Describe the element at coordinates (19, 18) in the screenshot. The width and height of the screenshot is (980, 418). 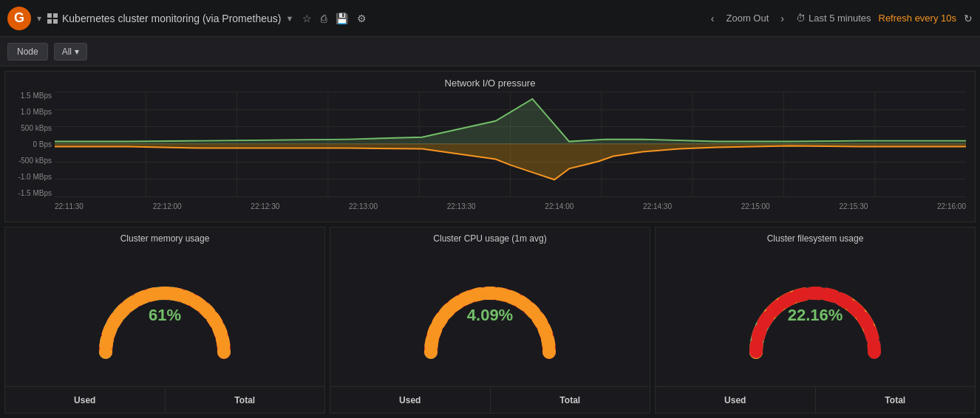
I see `grafana-logo: G` at that location.